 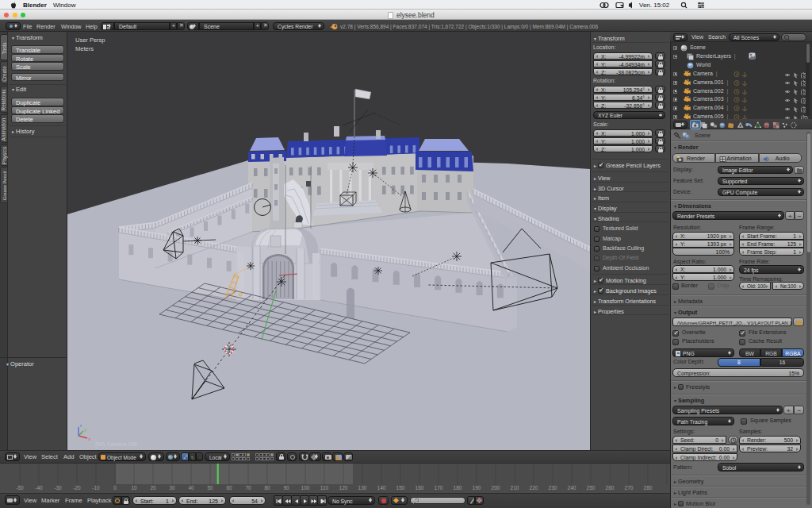 I want to click on svg-text: 130, so click(x=363, y=487).